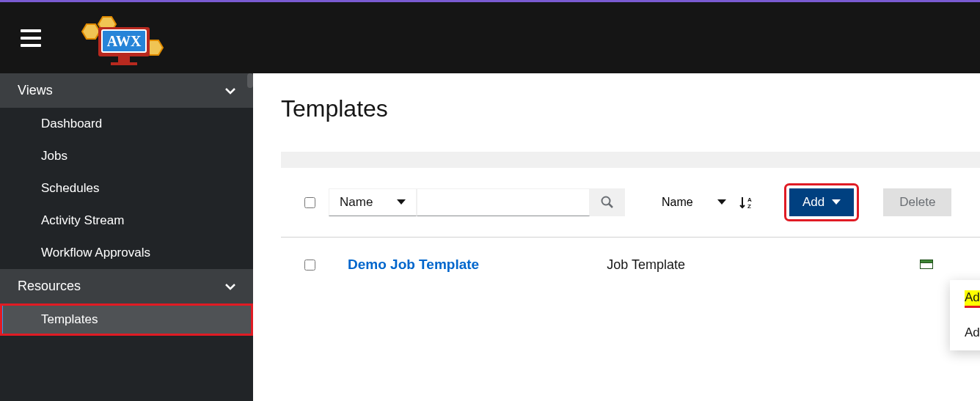 The image size is (980, 401). Describe the element at coordinates (973, 299) in the screenshot. I see `dropdown-item-label: Add job template` at that location.